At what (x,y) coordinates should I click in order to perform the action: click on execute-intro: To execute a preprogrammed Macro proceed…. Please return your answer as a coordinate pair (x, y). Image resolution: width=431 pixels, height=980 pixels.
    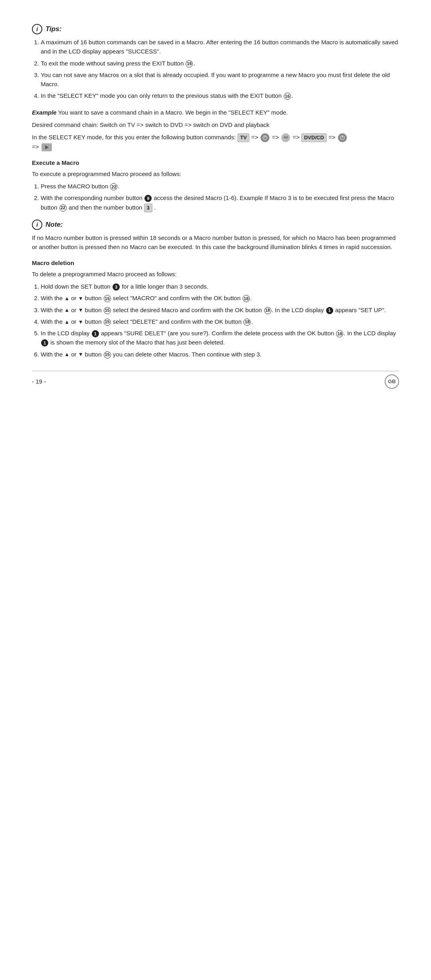
    Looking at the image, I should click on (216, 174).